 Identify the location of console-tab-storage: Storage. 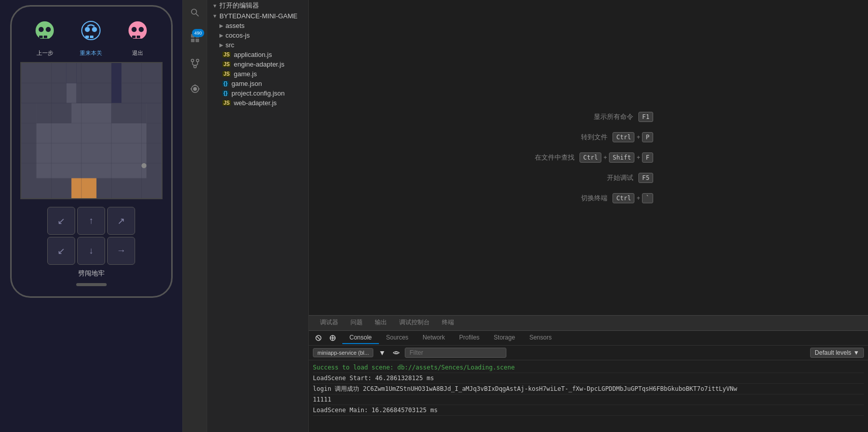
(504, 338).